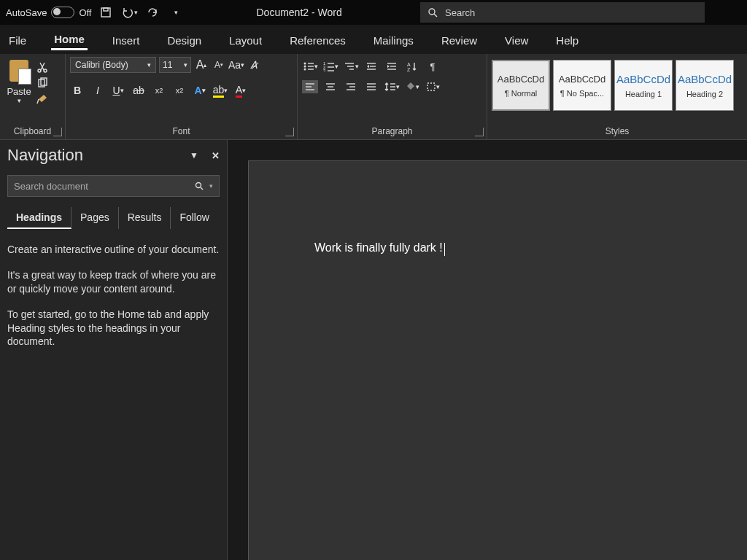  I want to click on tab-help: Help, so click(568, 39).